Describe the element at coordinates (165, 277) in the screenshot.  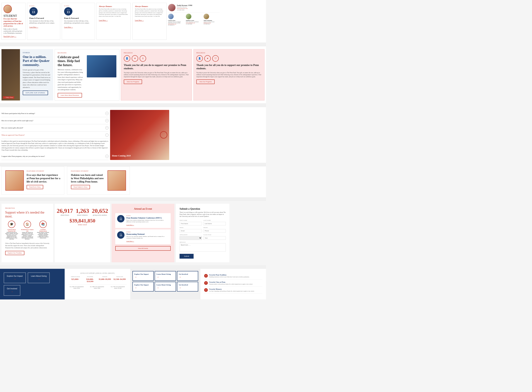
I see `nav-grid-arrow-2: →` at that location.